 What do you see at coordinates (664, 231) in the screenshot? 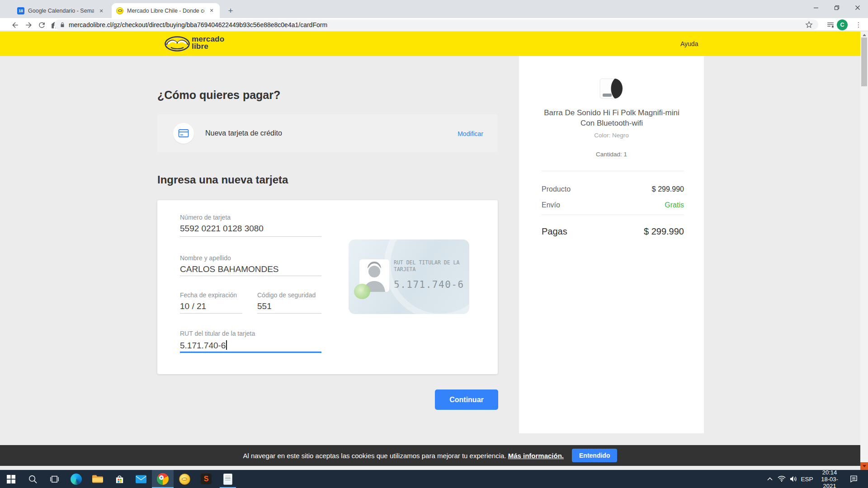
I see `total-value: $ 299.990` at bounding box center [664, 231].